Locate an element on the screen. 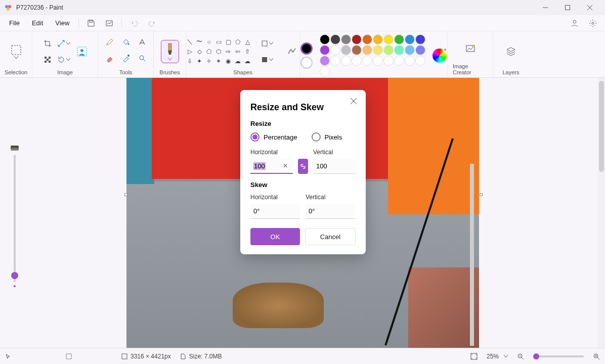  skew-horizontal-label: Horizontal is located at coordinates (275, 197).